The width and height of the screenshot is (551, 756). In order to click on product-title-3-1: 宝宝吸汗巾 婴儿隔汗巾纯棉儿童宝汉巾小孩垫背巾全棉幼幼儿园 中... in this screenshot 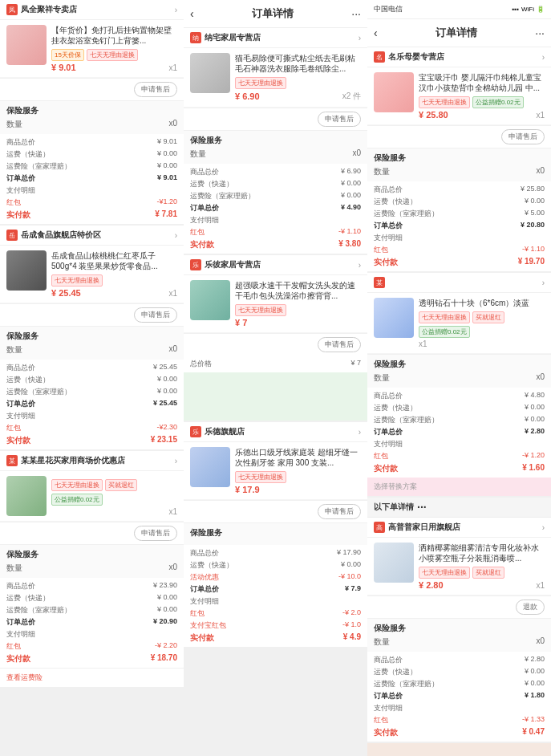, I will do `click(481, 83)`.